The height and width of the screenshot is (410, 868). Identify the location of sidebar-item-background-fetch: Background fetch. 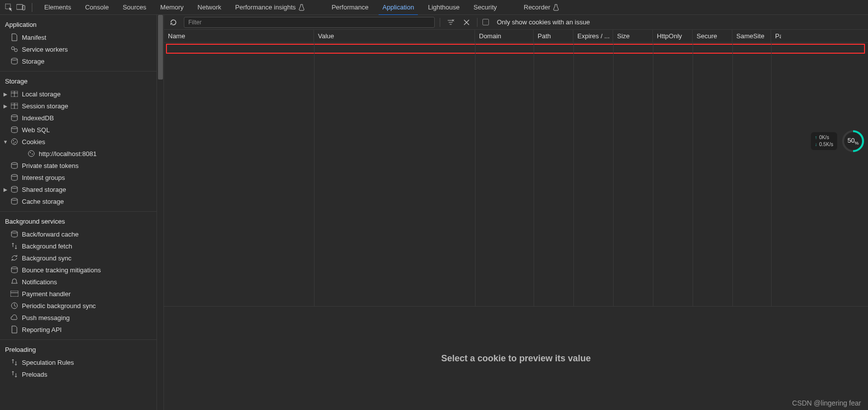
(79, 246).